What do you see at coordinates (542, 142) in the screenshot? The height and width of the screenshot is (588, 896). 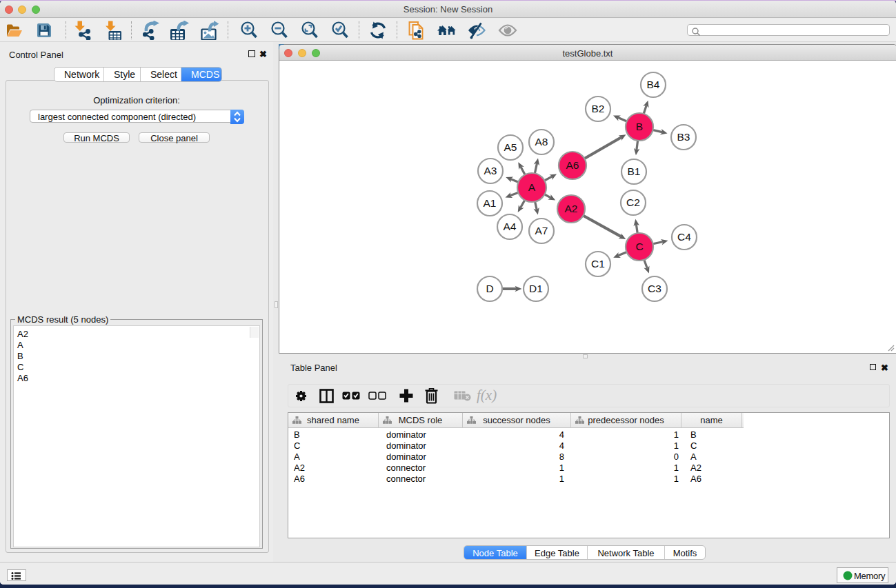 I see `svg-text: A8` at bounding box center [542, 142].